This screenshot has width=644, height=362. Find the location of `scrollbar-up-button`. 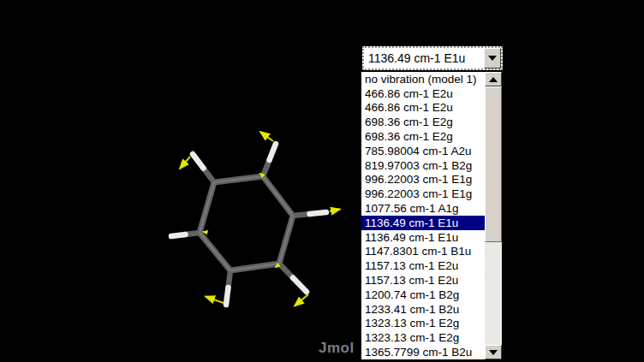

scrollbar-up-button is located at coordinates (493, 79).